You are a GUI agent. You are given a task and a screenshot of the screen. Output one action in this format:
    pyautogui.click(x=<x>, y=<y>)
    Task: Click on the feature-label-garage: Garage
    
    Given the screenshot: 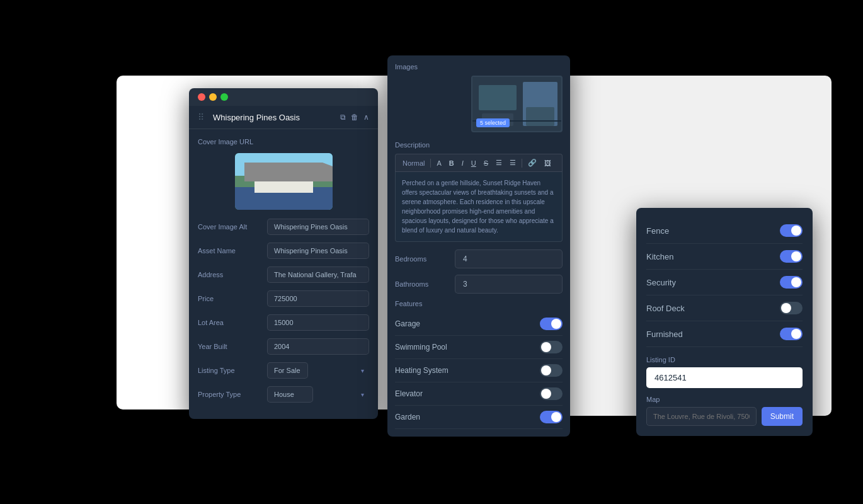 What is the action you would take?
    pyautogui.click(x=408, y=324)
    